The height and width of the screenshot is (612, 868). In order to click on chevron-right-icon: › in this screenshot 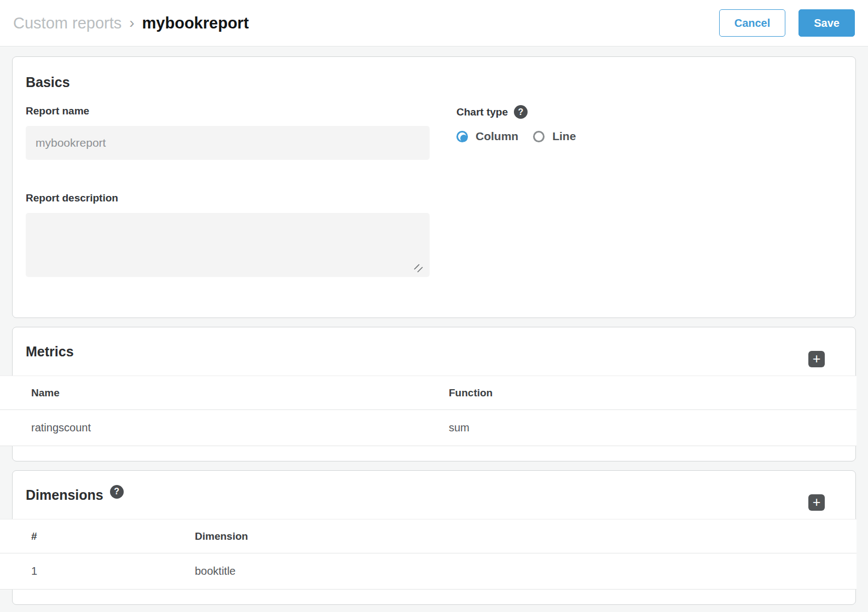, I will do `click(131, 23)`.